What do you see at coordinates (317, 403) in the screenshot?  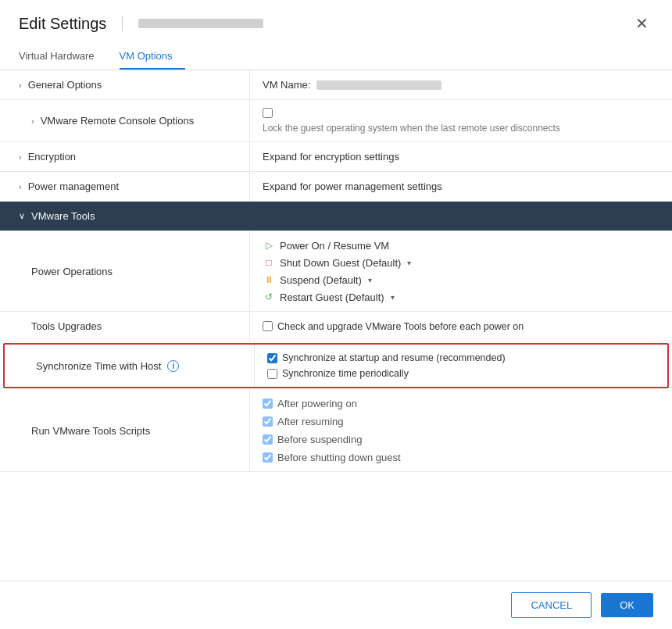 I see `script-power-on-label: After powering on` at bounding box center [317, 403].